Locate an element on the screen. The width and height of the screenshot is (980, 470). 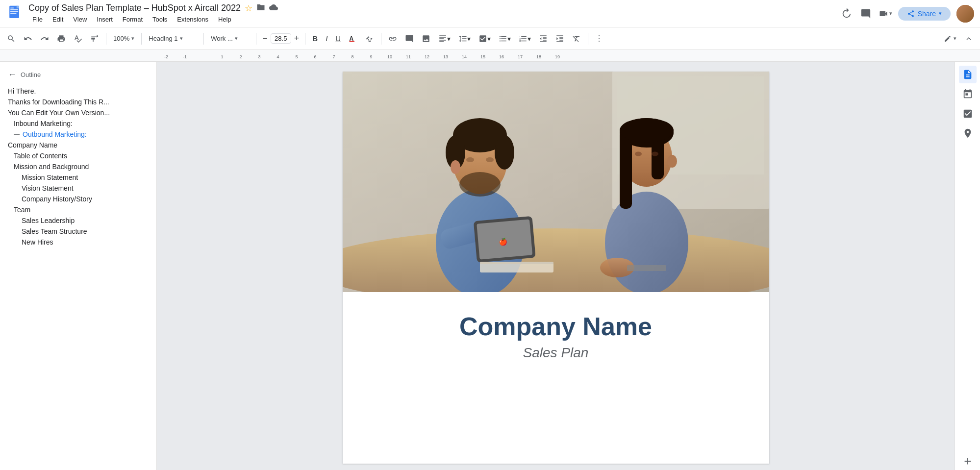
ruler: -2 -1 1 2 3 4 5 6 7 8 9 10 11 12 13 14 1… is located at coordinates (490, 56).